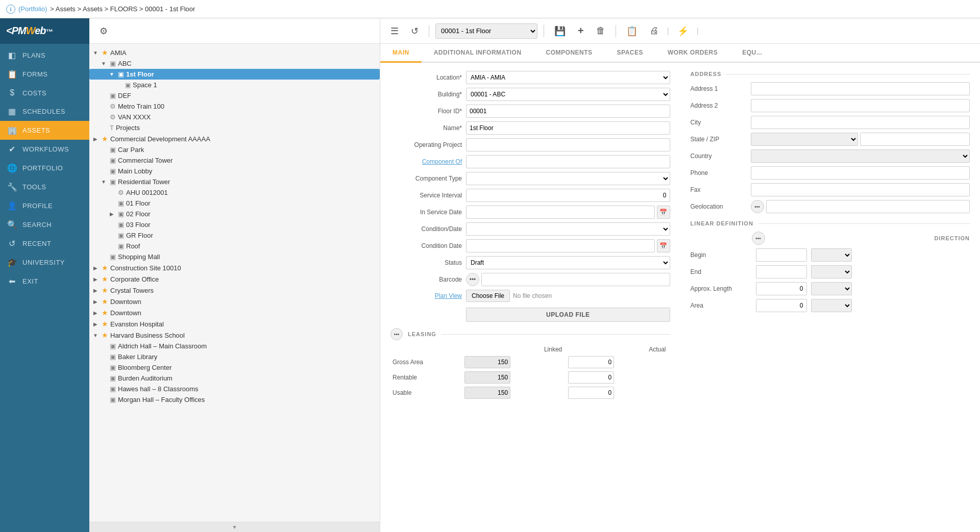  I want to click on bolt-button: ⚡, so click(683, 31).